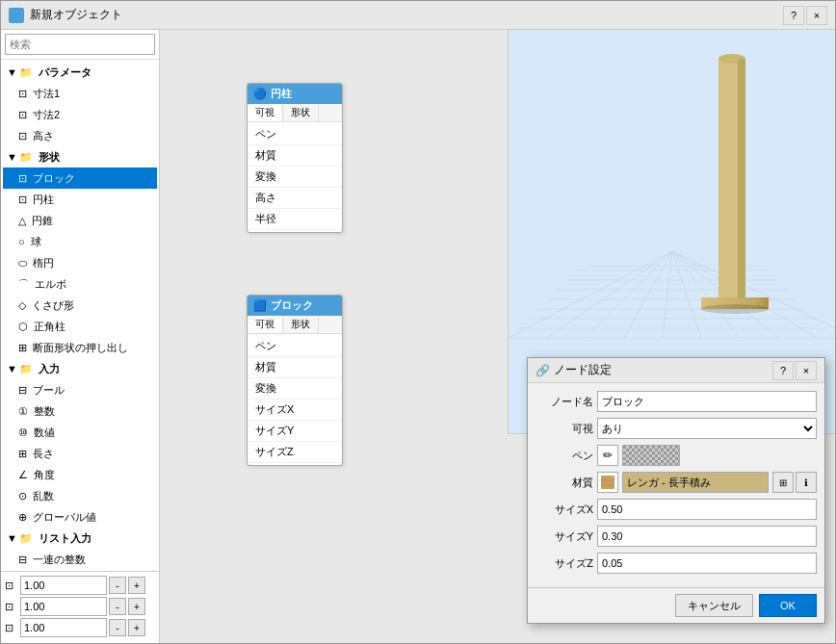 This screenshot has height=644, width=836. I want to click on settings-row-size-z: サイズZ, so click(676, 563).